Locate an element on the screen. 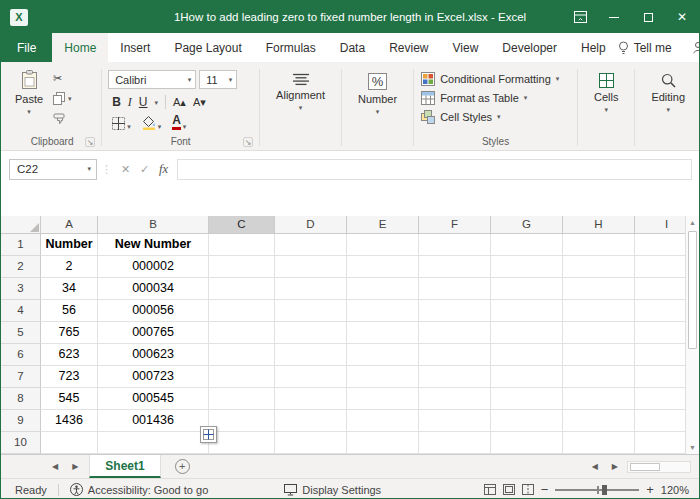  tab-file: File is located at coordinates (26, 48).